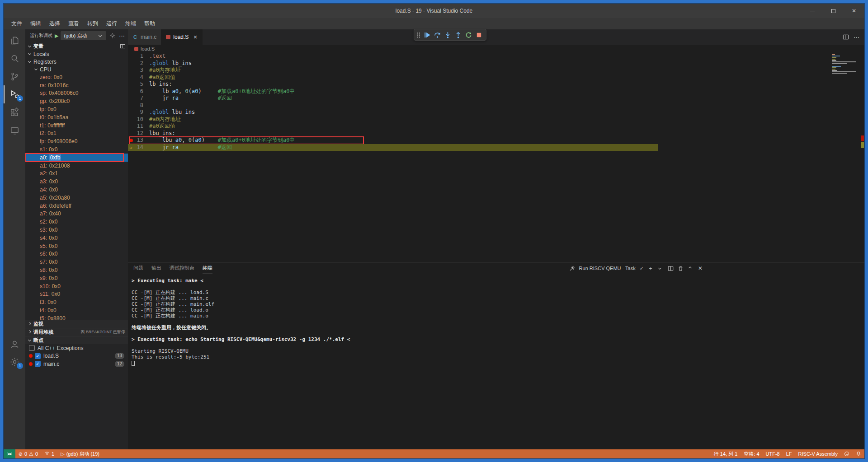 The height and width of the screenshot is (462, 868). Describe the element at coordinates (77, 77) in the screenshot. I see `register-row-zero: zero:0x0` at that location.